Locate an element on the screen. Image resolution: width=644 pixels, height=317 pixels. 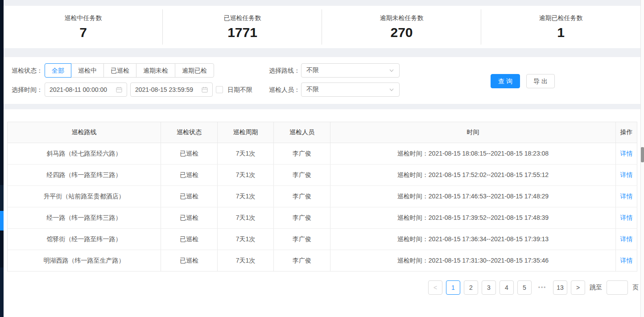
no-date-checkbox is located at coordinates (219, 90).